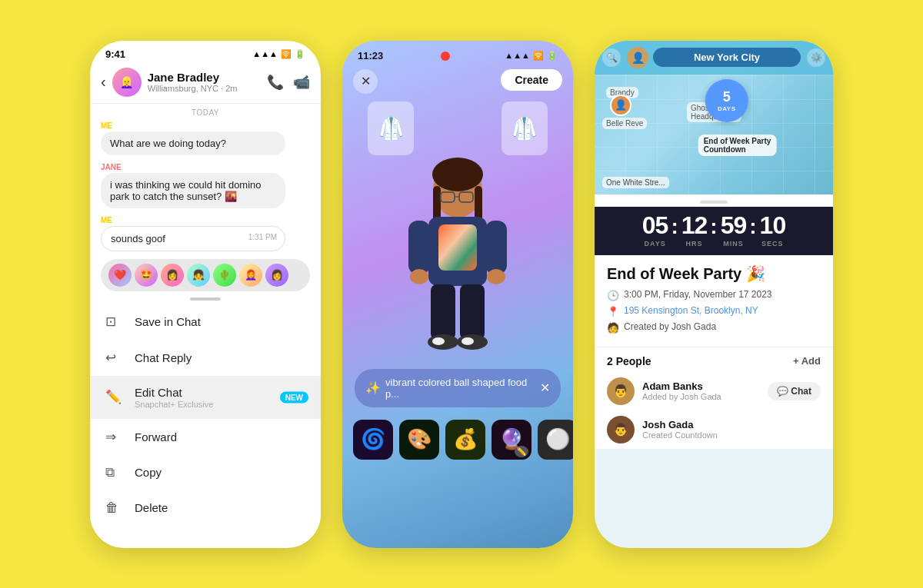 The width and height of the screenshot is (923, 588). I want to click on new-badge: NEW, so click(294, 397).